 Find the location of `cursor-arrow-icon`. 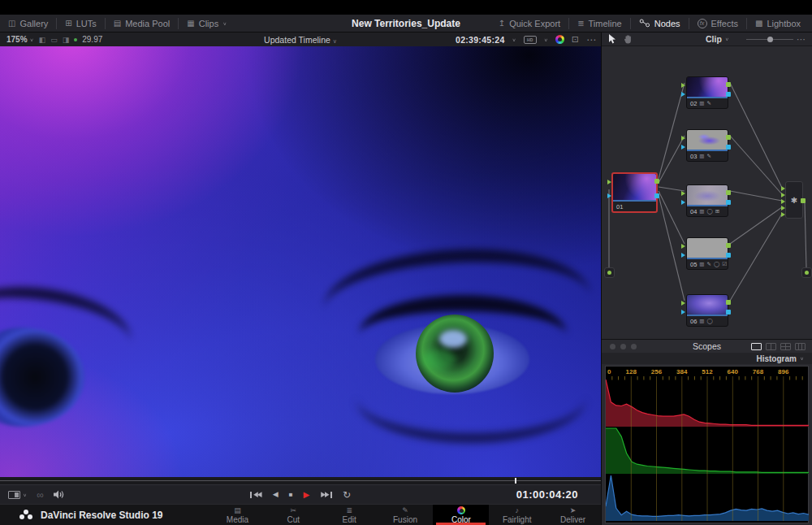

cursor-arrow-icon is located at coordinates (612, 39).